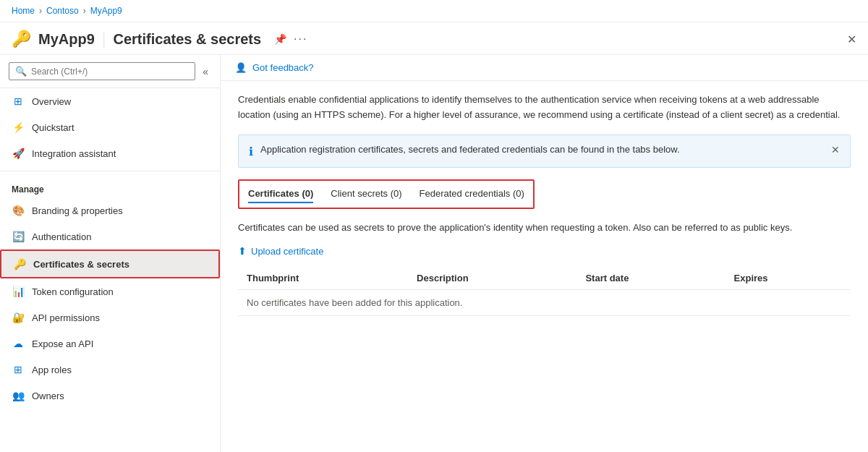 The height and width of the screenshot is (452, 868). What do you see at coordinates (110, 291) in the screenshot?
I see `sidebar-item-token: 📊 Token configuration` at bounding box center [110, 291].